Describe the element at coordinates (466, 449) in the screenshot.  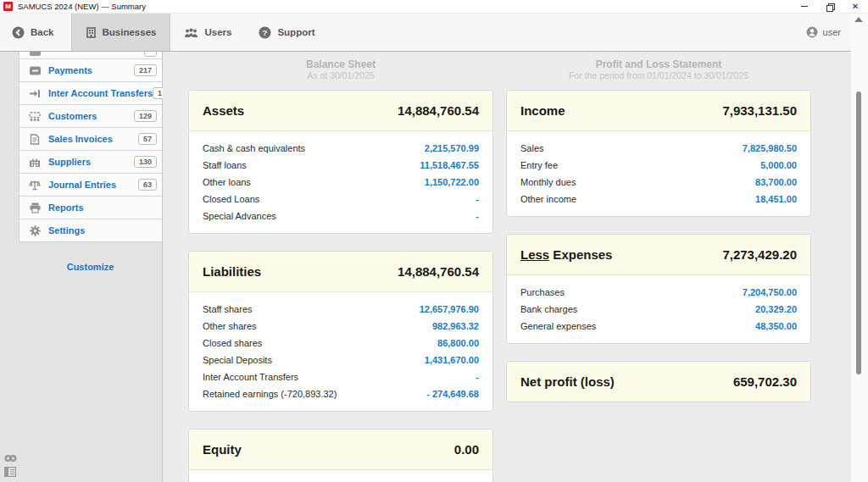
I see `equity-total: 0.00` at that location.